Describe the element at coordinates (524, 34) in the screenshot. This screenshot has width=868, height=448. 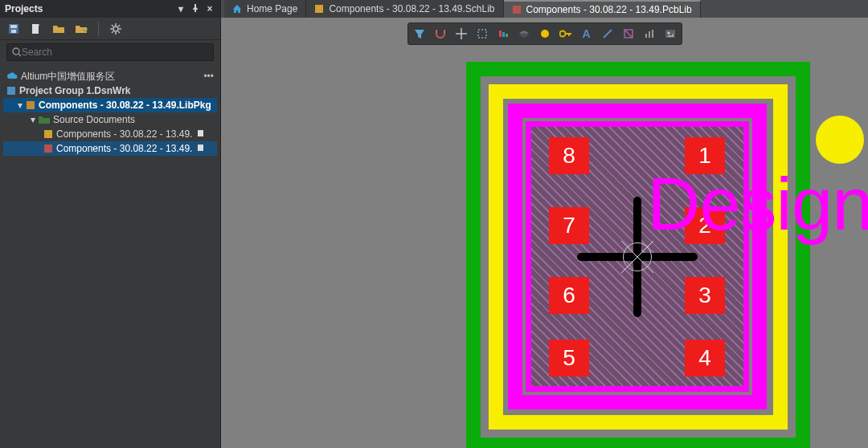
I see `layer-3d-icon` at that location.